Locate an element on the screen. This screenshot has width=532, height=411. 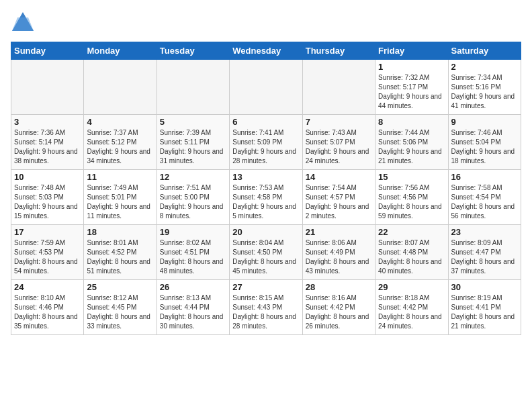
day-info: Sunrise: 7:36 AM Sunset: 5:14 PM Dayligh… is located at coordinates (47, 147).